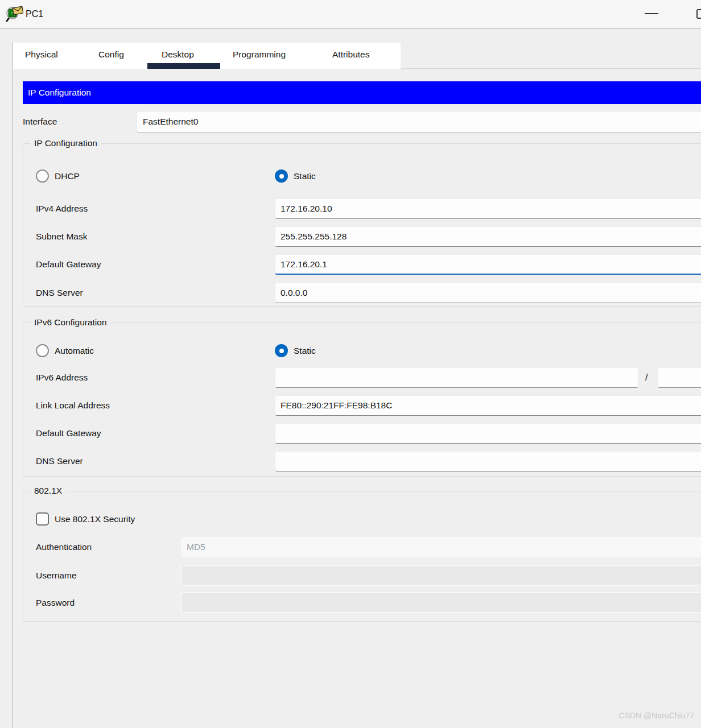 This screenshot has width=701, height=728. Describe the element at coordinates (419, 122) in the screenshot. I see `interface-select: FastEthernet0` at that location.